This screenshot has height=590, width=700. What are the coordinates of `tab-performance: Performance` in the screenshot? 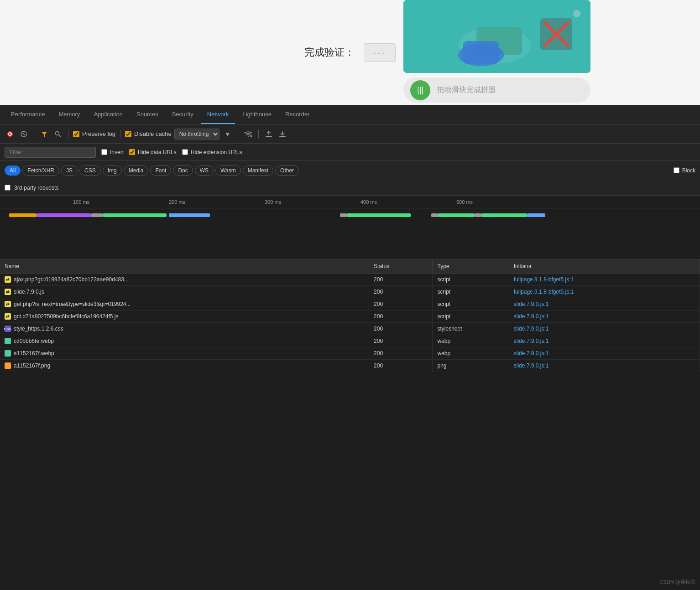 It's located at (28, 115).